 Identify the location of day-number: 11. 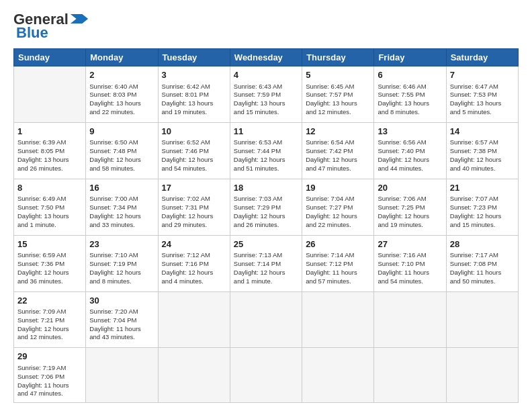
(266, 132).